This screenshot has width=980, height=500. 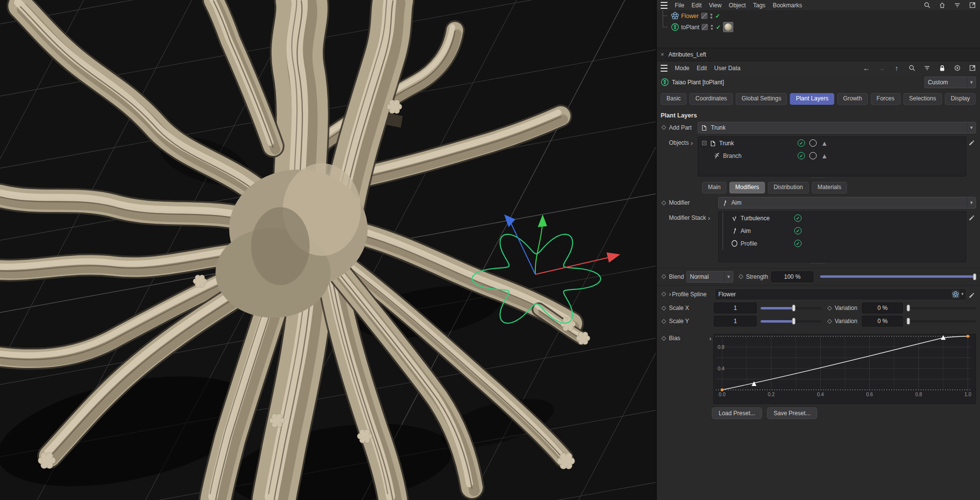 What do you see at coordinates (715, 5) in the screenshot?
I see `menu-view: View` at bounding box center [715, 5].